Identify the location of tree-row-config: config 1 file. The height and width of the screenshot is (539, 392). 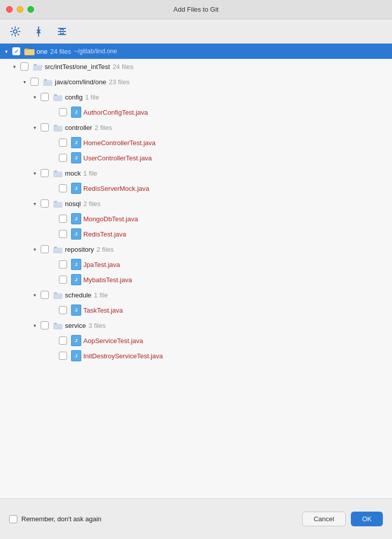
(196, 97).